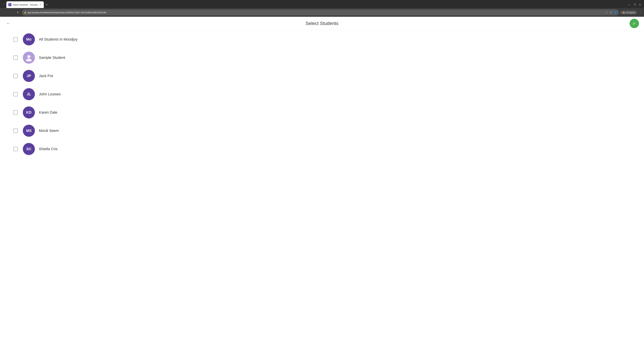 The height and width of the screenshot is (362, 644). What do you see at coordinates (11, 12) in the screenshot?
I see `forward-button: →` at bounding box center [11, 12].